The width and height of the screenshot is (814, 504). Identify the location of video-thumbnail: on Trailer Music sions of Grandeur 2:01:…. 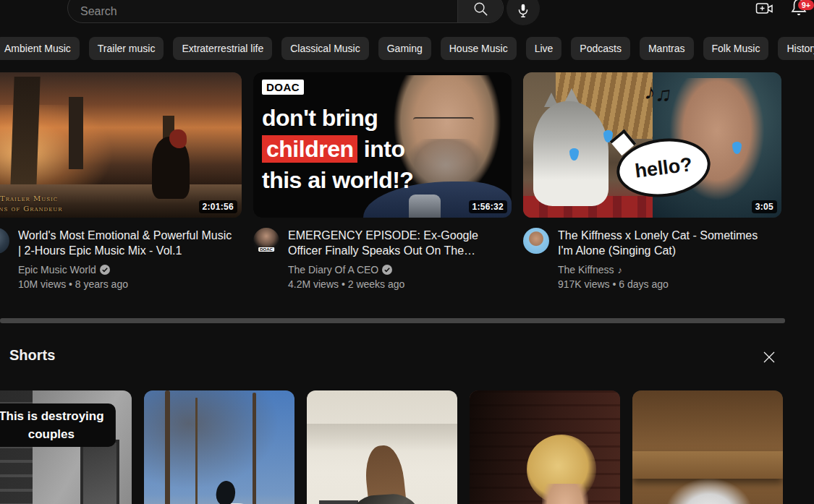
(121, 145).